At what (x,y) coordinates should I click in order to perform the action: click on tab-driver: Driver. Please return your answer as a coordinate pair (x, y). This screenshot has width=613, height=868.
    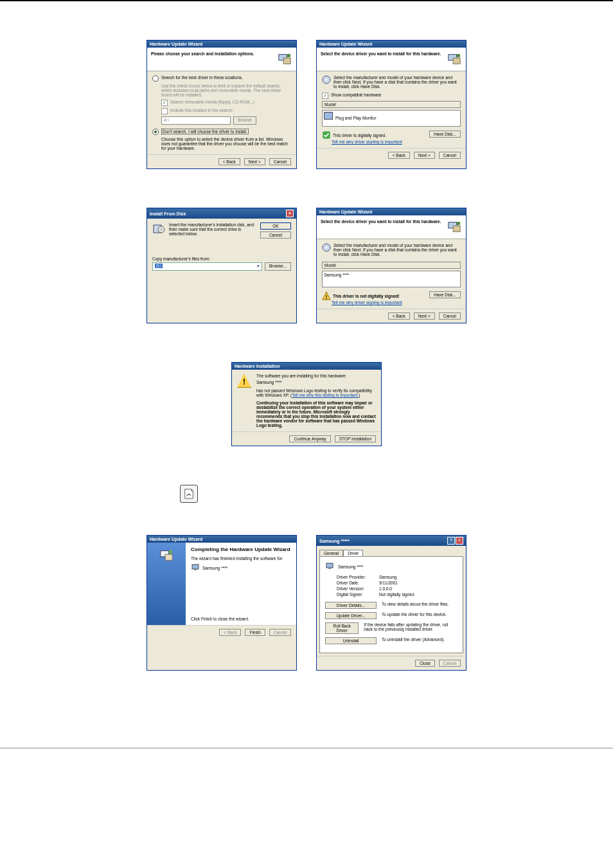
    Looking at the image, I should click on (353, 553).